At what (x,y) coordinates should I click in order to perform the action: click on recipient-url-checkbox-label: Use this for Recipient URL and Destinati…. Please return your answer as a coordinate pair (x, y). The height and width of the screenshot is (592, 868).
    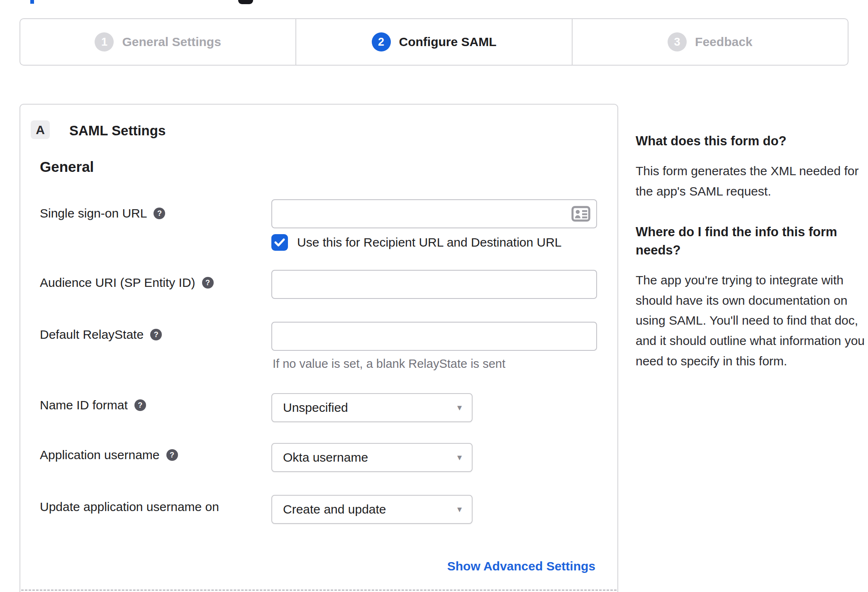
    Looking at the image, I should click on (429, 242).